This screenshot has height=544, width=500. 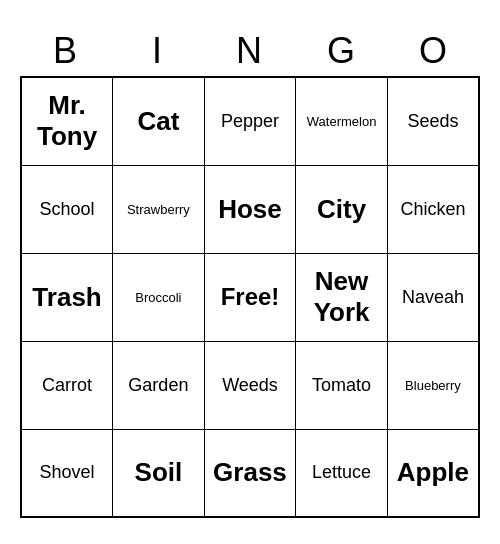 What do you see at coordinates (342, 385) in the screenshot?
I see `cell-r3-c3: Tomato` at bounding box center [342, 385].